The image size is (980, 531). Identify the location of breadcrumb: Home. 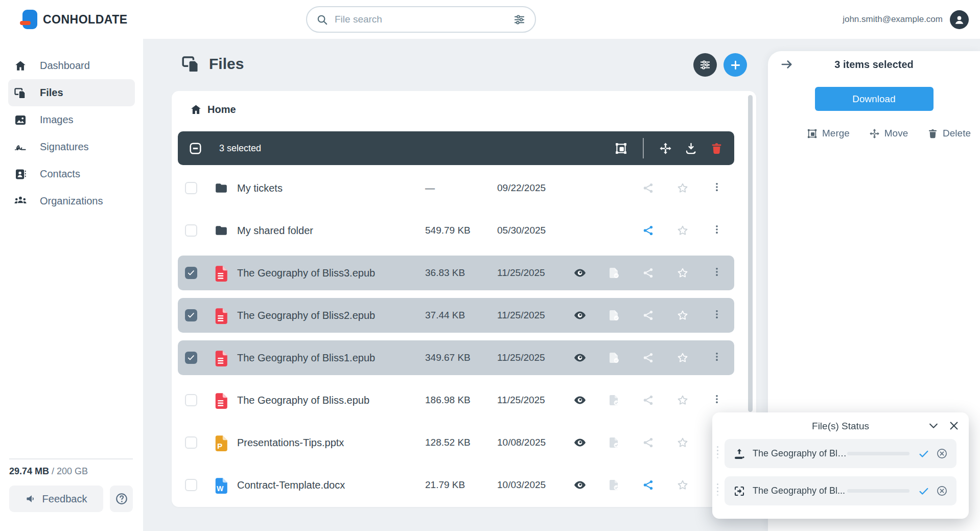
(213, 109).